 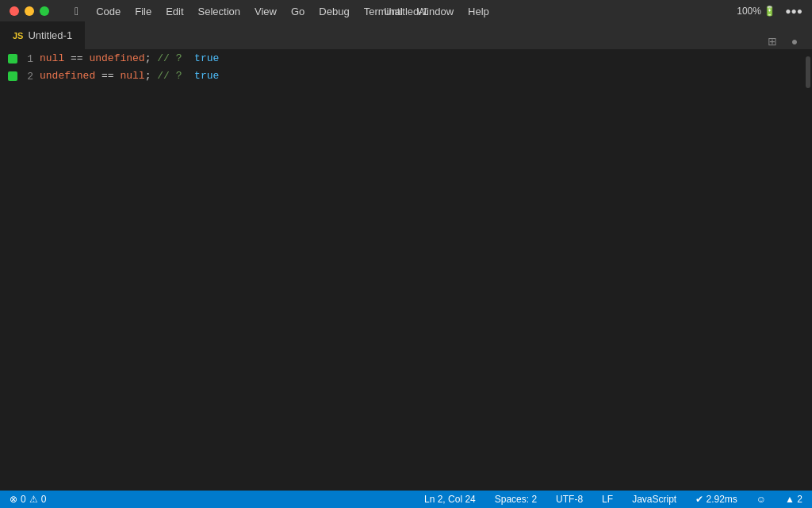 What do you see at coordinates (43, 35) in the screenshot?
I see `active-tab: JS Untitled-1` at bounding box center [43, 35].